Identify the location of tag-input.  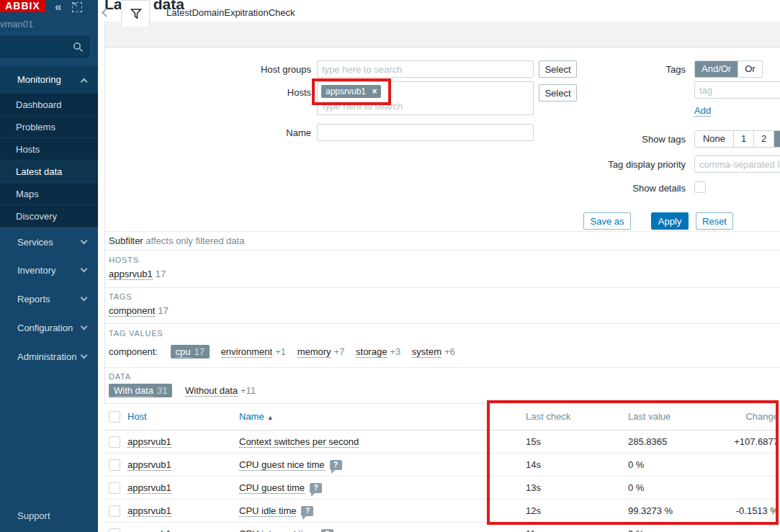
(738, 90).